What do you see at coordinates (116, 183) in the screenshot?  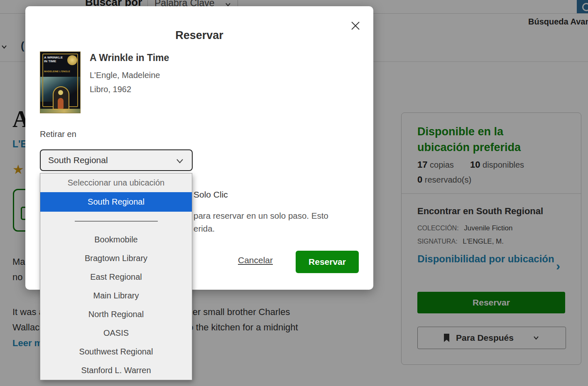 I see `dropdown-option-placeholder: Seleccionar una ubicación` at bounding box center [116, 183].